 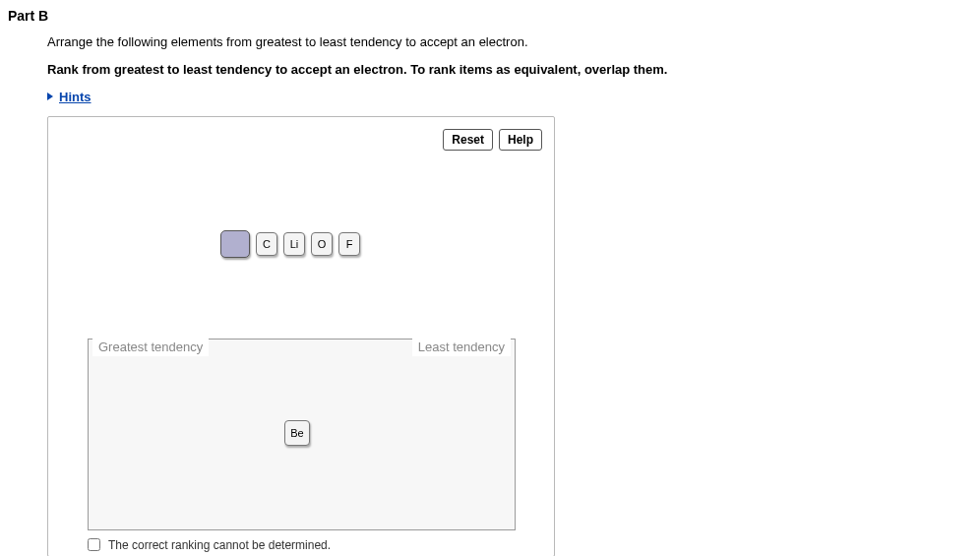 What do you see at coordinates (494, 16) in the screenshot?
I see `part-title: Part B` at bounding box center [494, 16].